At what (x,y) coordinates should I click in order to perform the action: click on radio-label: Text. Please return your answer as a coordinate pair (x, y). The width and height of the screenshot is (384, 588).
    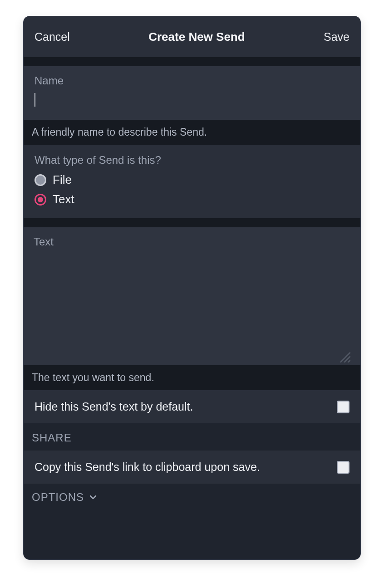
    Looking at the image, I should click on (64, 200).